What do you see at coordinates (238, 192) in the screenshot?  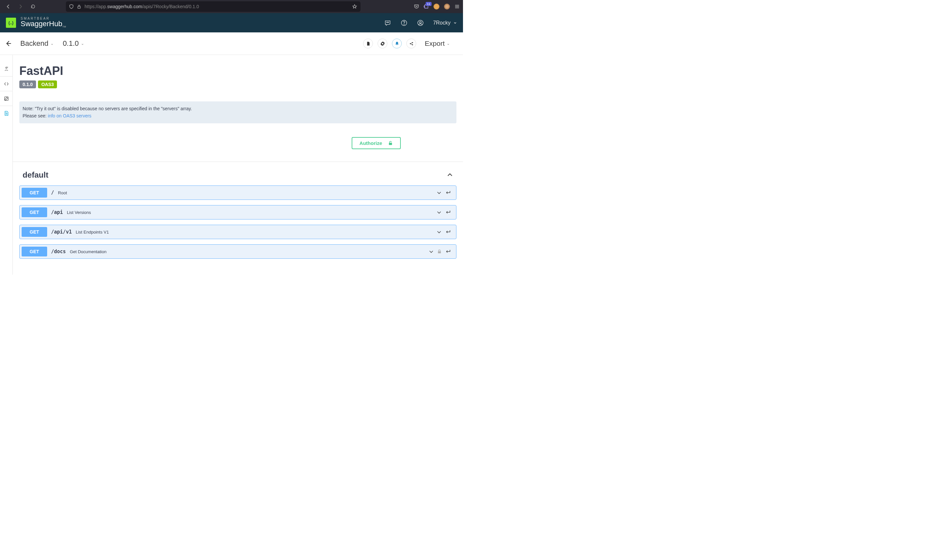 I see `operation-row: GET/Root` at bounding box center [238, 192].